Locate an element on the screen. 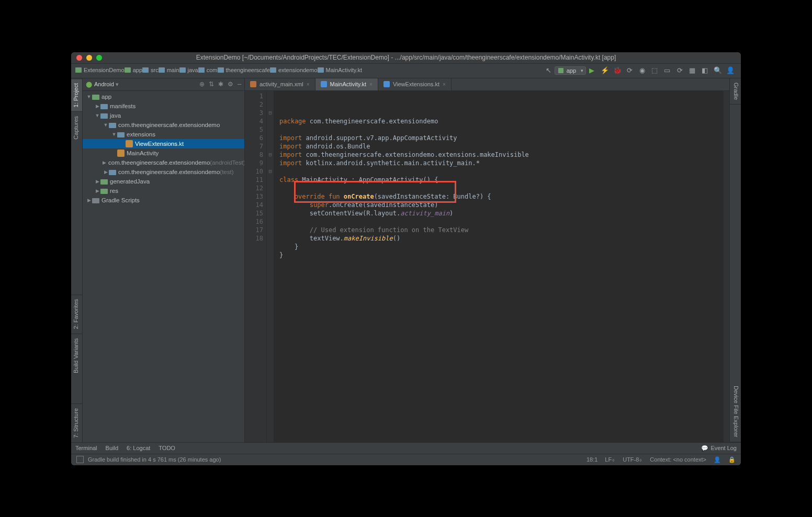  toolbar-icon: ▦ is located at coordinates (692, 71).